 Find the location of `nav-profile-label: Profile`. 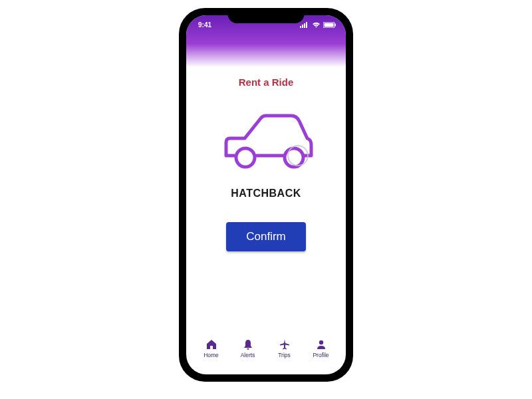

nav-profile-label: Profile is located at coordinates (321, 355).